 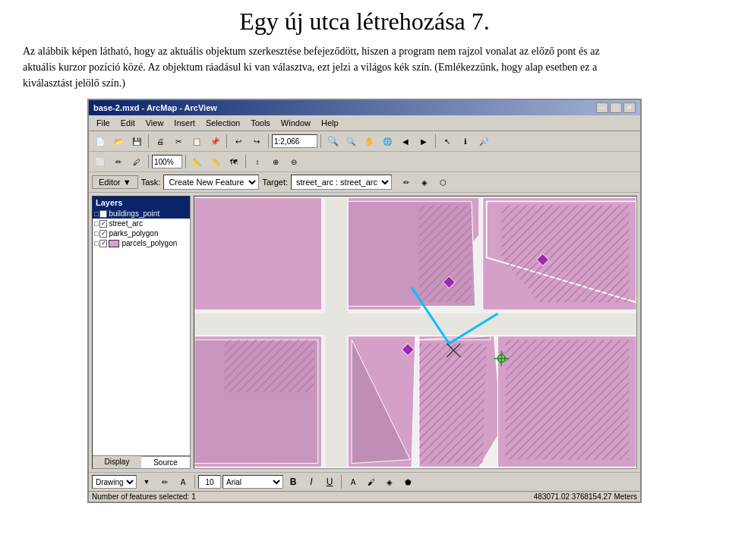 What do you see at coordinates (295, 141) in the screenshot?
I see `scale-input` at bounding box center [295, 141].